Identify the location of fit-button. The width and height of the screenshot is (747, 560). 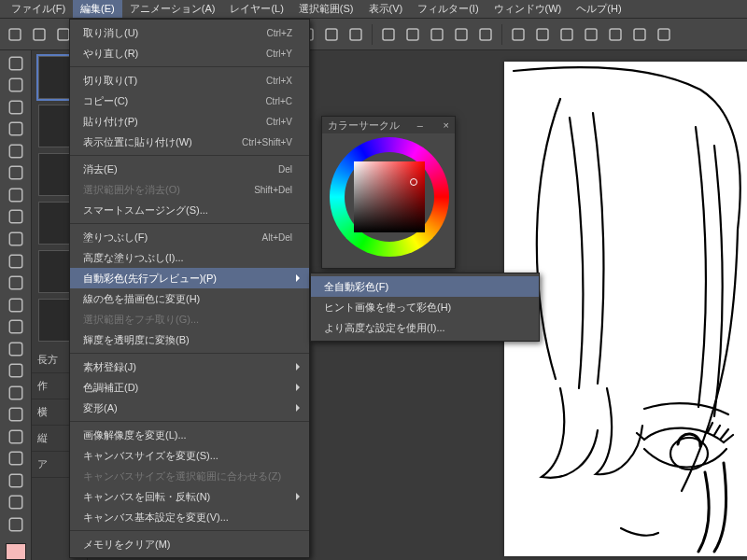
(486, 35).